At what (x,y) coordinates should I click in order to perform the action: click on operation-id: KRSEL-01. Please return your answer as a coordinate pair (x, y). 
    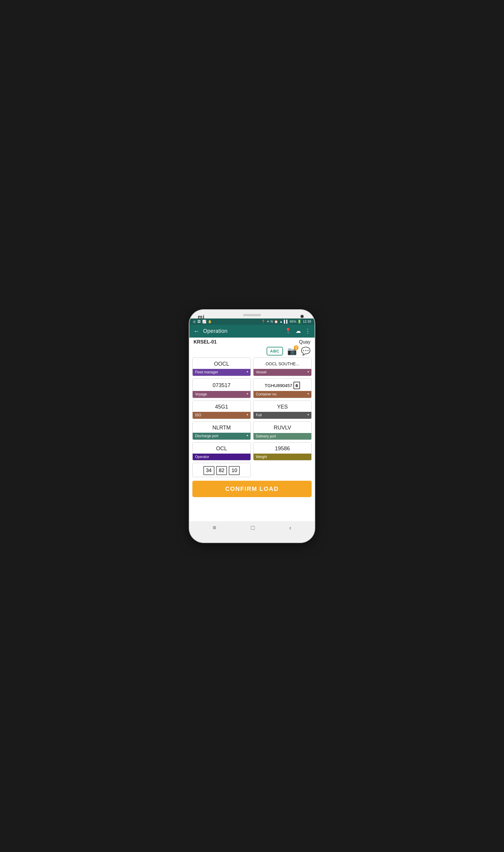
    Looking at the image, I should click on (205, 342).